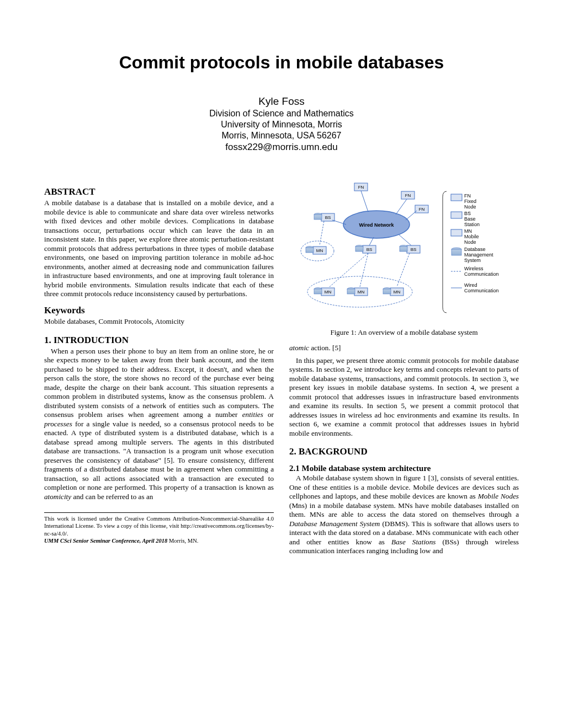 This screenshot has height=728, width=563. What do you see at coordinates (404, 451) in the screenshot?
I see `background-heading: 2. BACKGROUND` at bounding box center [404, 451].